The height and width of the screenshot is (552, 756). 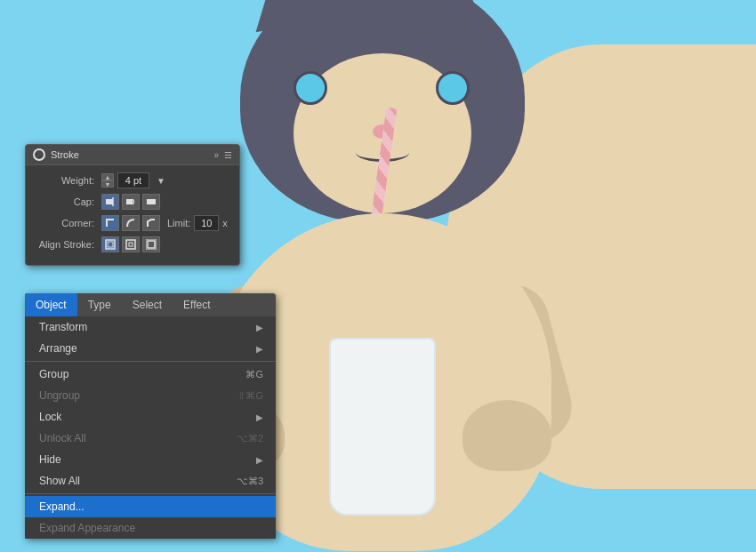 I want to click on cat-eye-left, so click(x=310, y=88).